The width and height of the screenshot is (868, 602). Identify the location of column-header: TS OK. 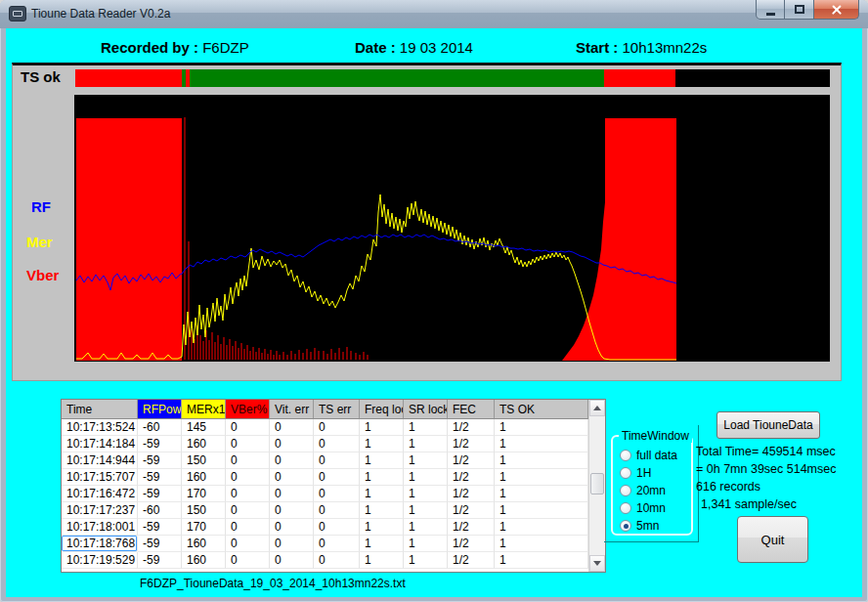
(542, 409).